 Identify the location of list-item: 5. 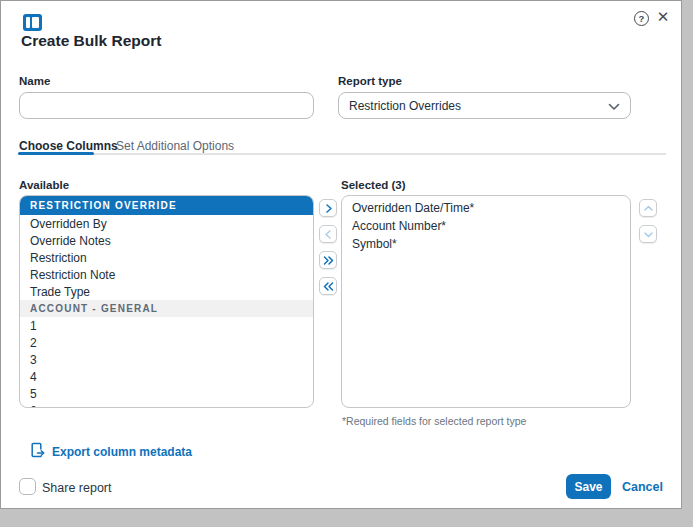
(166, 394).